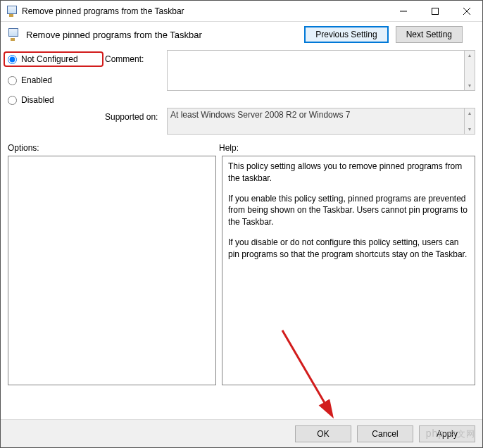 The height and width of the screenshot is (448, 483). Describe the element at coordinates (346, 35) in the screenshot. I see `previous-setting-button: Previous Setting` at that location.